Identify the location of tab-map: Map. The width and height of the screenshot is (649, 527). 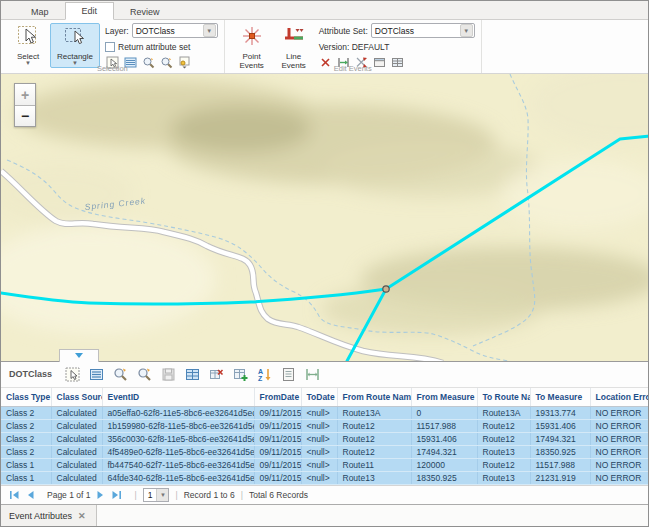
(40, 12).